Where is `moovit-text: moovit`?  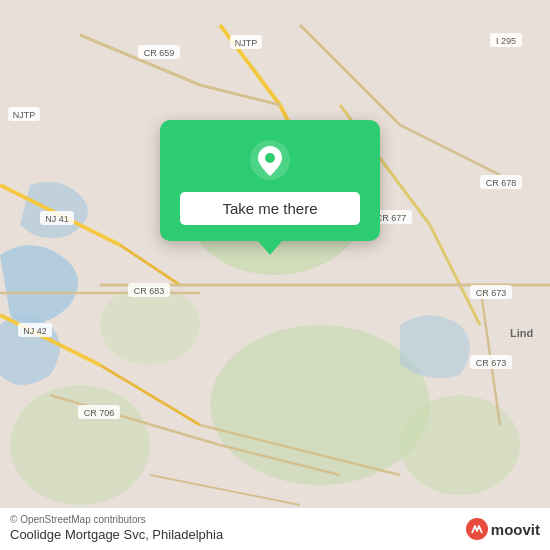
moovit-text: moovit is located at coordinates (516, 530).